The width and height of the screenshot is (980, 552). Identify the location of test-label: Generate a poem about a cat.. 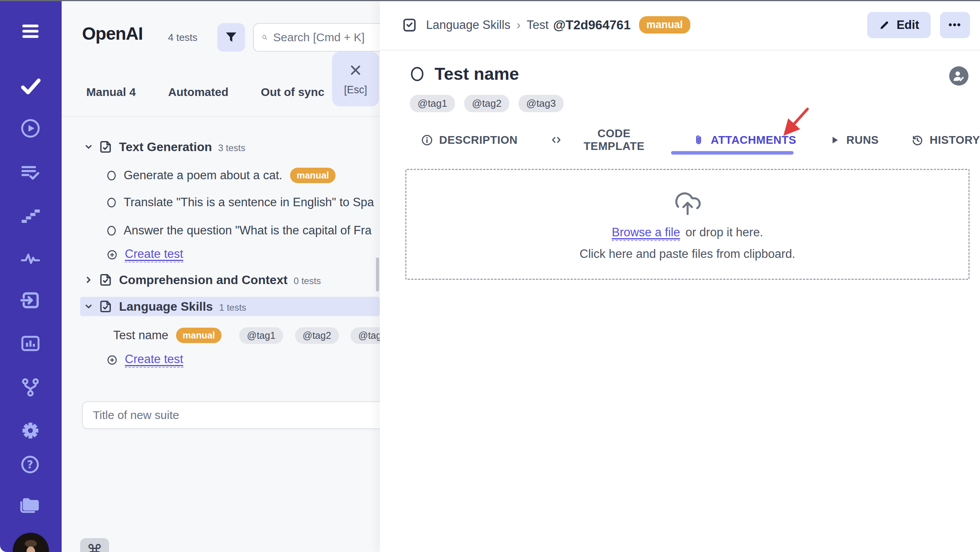
(203, 175).